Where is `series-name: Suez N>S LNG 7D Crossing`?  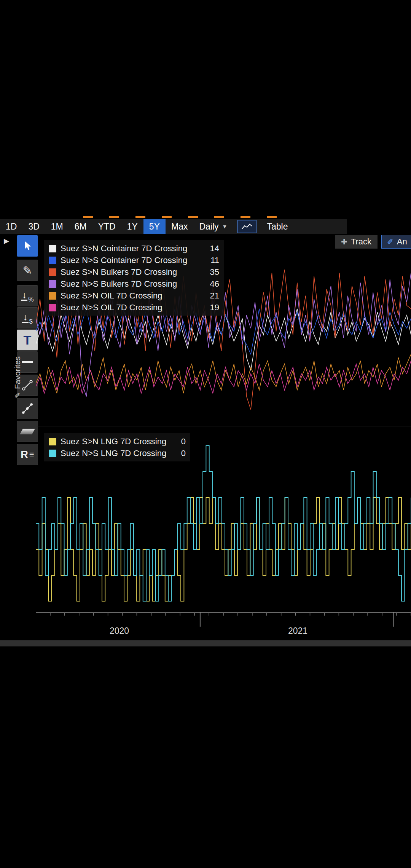
series-name: Suez N>S LNG 7D Crossing is located at coordinates (115, 453).